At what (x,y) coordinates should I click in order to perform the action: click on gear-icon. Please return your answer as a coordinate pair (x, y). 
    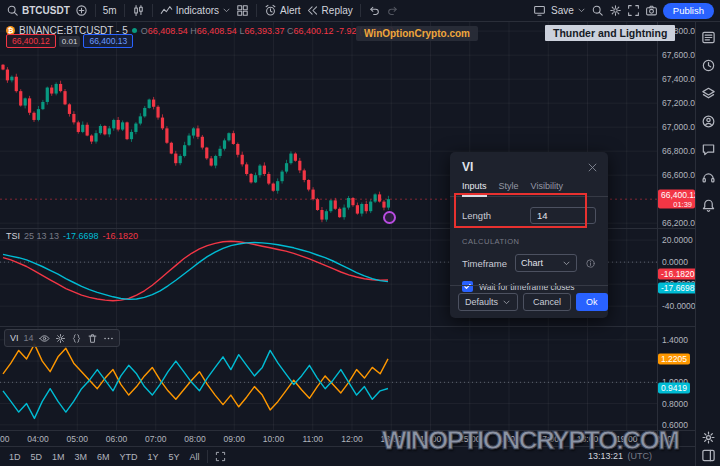
    Looking at the image, I should click on (60, 338).